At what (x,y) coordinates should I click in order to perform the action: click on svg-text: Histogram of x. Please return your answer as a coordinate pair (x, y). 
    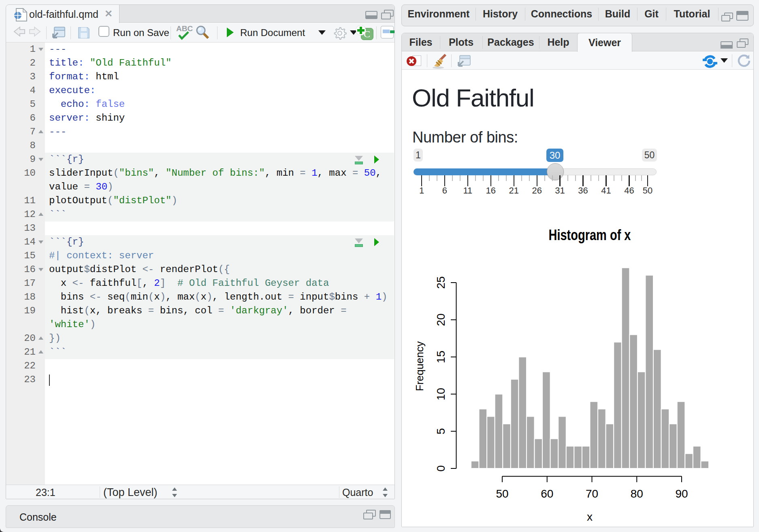
    Looking at the image, I should click on (590, 235).